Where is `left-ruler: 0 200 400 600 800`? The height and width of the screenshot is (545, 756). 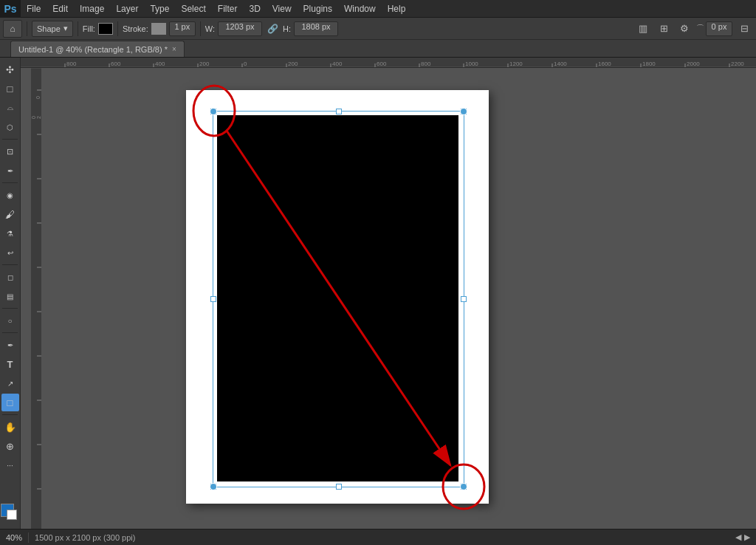 left-ruler: 0 200 400 600 800 is located at coordinates (36, 298).